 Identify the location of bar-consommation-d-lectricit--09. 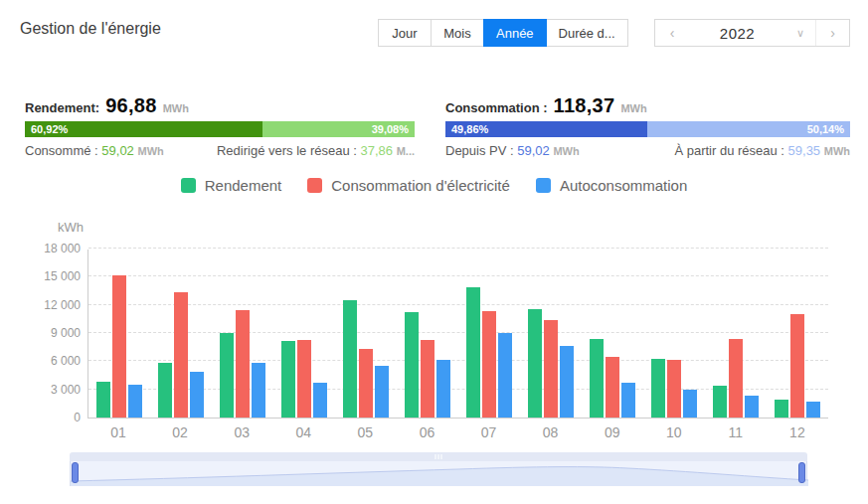
(612, 388).